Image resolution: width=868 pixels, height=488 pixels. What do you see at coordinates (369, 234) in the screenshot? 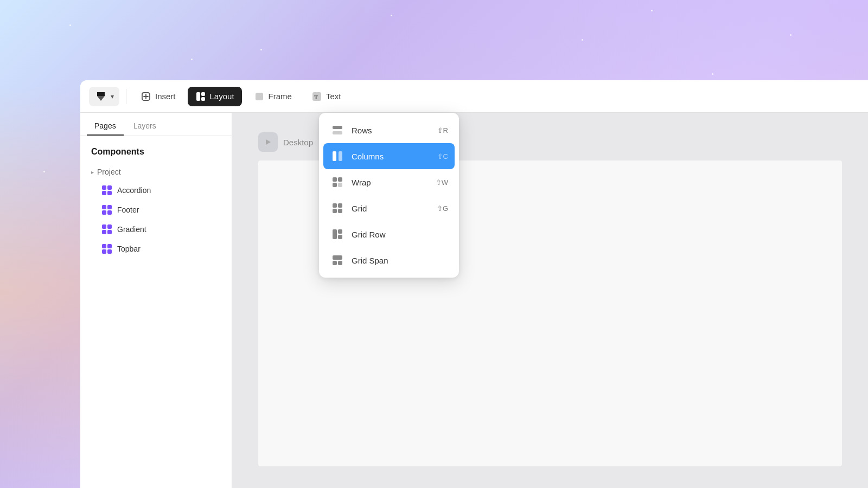
I see `gridrow-label: Grid Row` at bounding box center [369, 234].